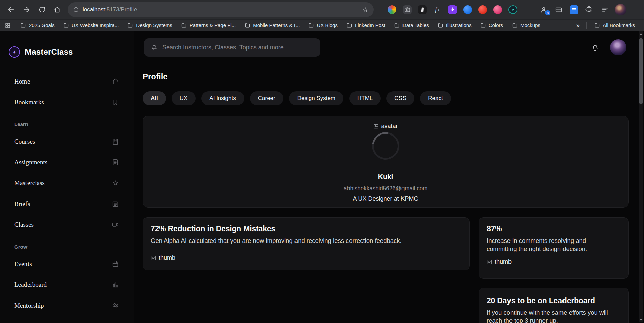 This screenshot has height=323, width=644. I want to click on sidebar-item-mentorship: Mentorship, so click(67, 306).